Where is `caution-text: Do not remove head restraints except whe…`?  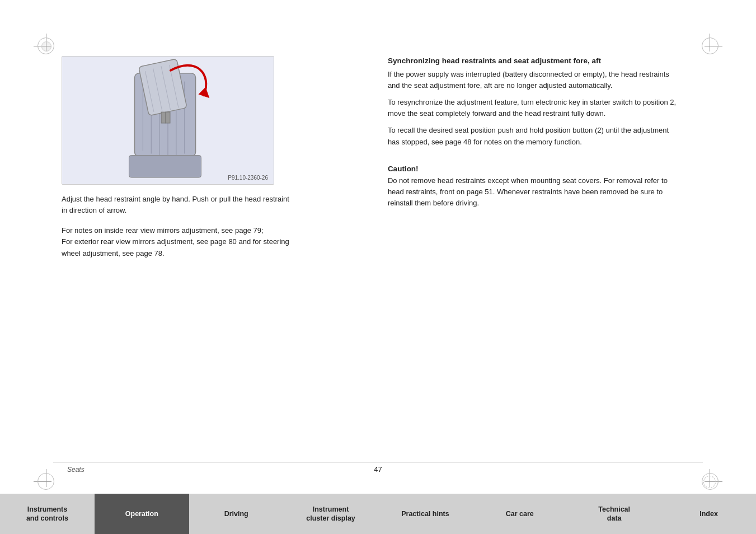 caution-text: Do not remove head restraints except whe… is located at coordinates (533, 192).